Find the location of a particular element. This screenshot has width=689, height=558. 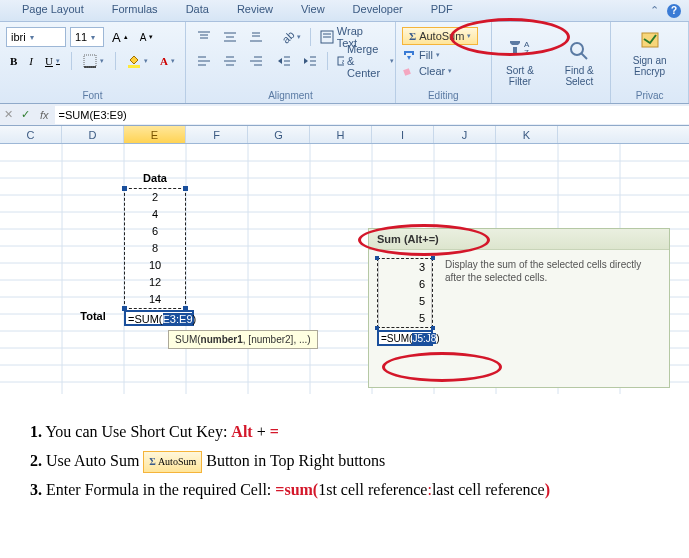

tab-developer: Developer is located at coordinates (378, 10).